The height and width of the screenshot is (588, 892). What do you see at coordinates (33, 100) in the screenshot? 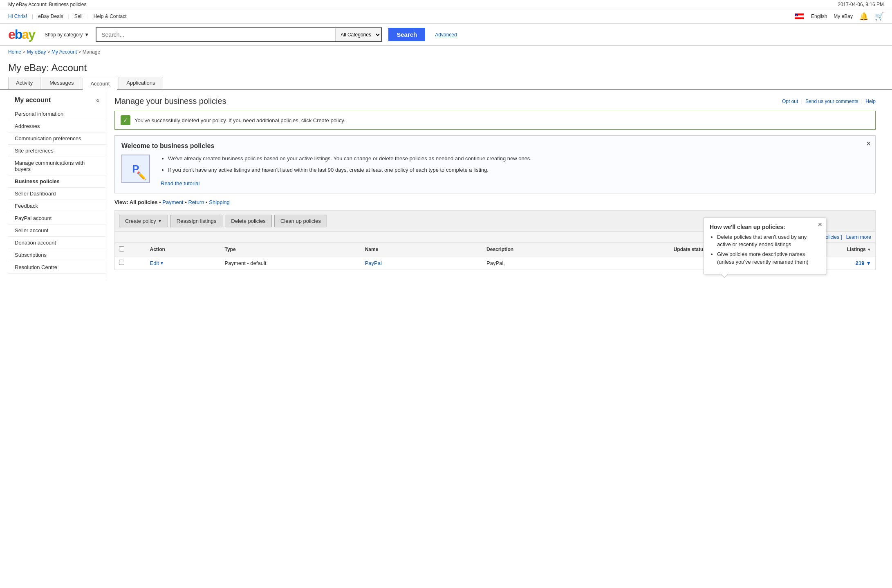
I see `sidebar-title: My account` at bounding box center [33, 100].